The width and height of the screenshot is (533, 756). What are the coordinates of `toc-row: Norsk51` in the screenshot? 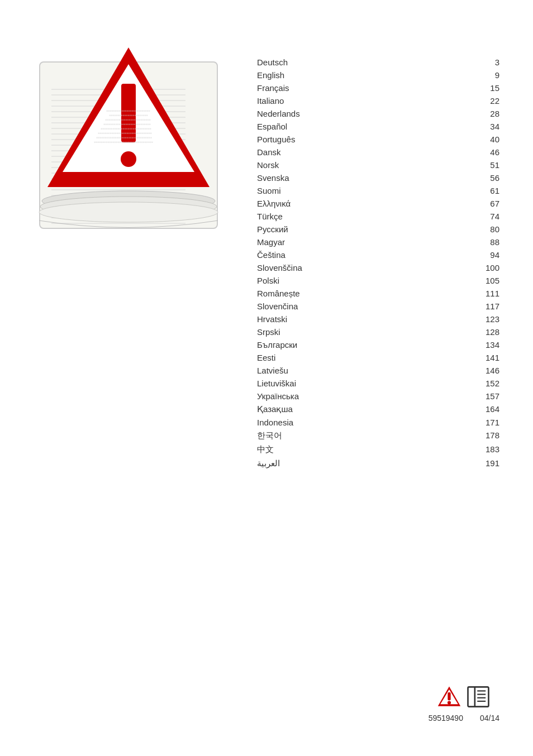 It's located at (378, 165).